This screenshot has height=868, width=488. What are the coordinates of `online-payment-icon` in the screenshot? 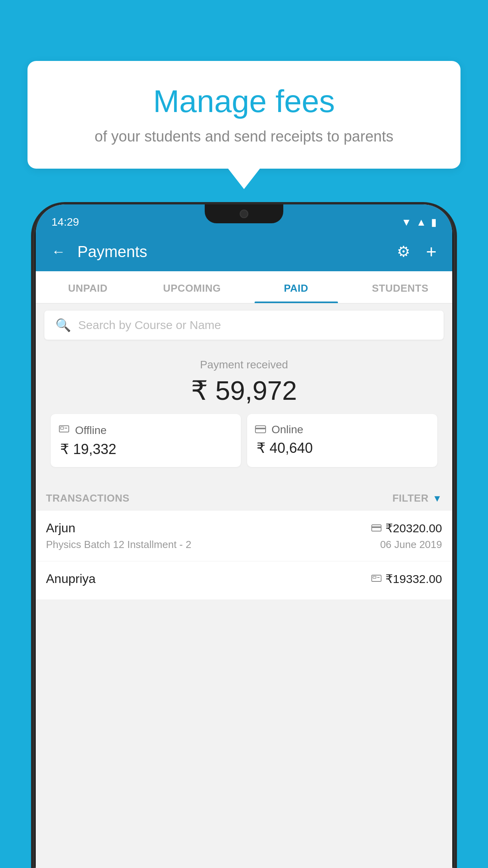 It's located at (376, 528).